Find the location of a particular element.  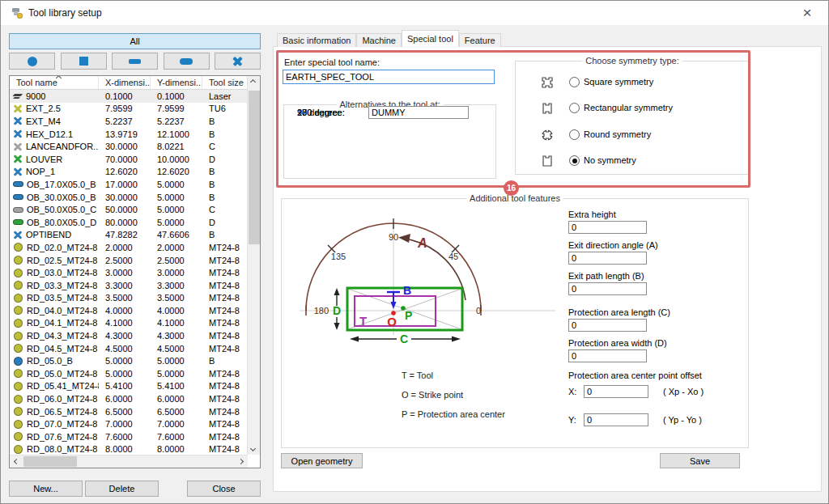

x-dimension-cell: 3.0000 is located at coordinates (125, 273).